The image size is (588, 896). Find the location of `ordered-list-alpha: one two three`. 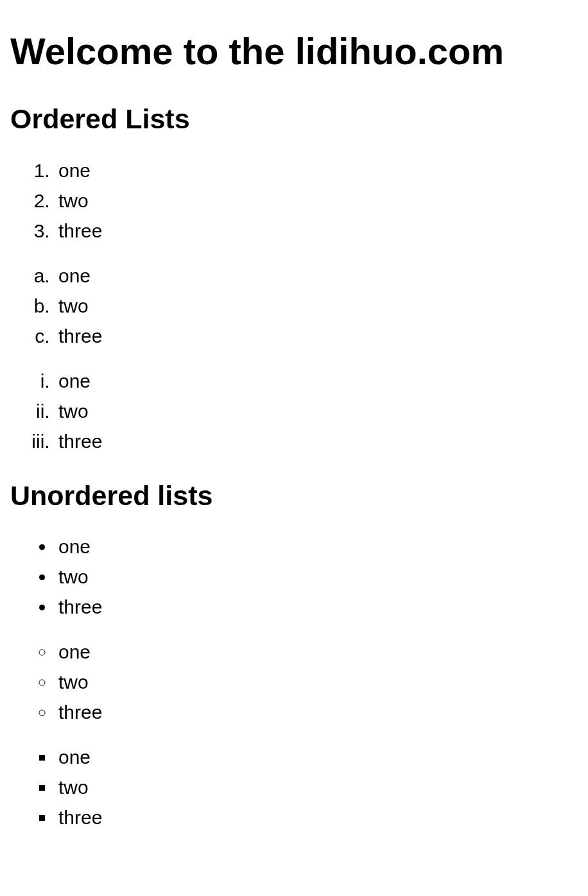

ordered-list-alpha: one two three is located at coordinates (294, 306).